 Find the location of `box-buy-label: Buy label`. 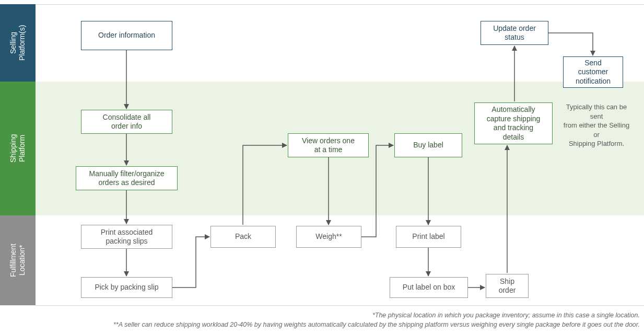

box-buy-label: Buy label is located at coordinates (428, 145).